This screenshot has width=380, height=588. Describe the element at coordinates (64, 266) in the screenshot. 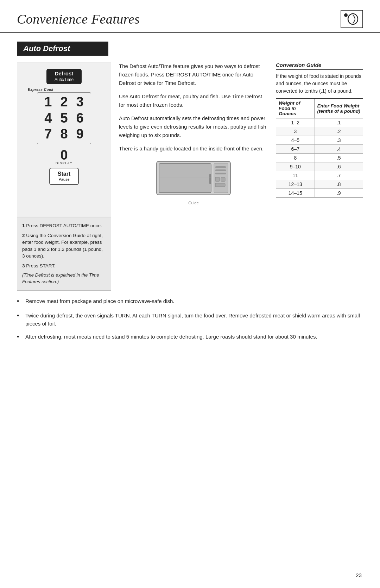

I see `step-3: 3 Press START.` at that location.